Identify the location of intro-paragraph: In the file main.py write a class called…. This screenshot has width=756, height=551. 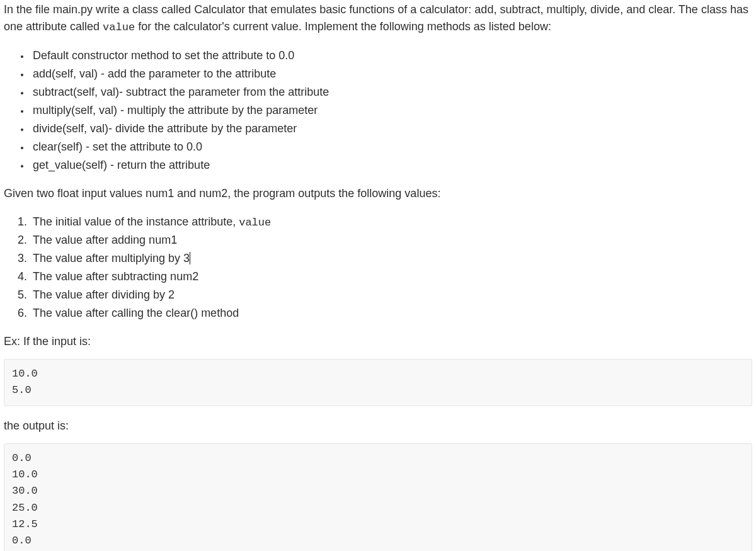
(378, 19).